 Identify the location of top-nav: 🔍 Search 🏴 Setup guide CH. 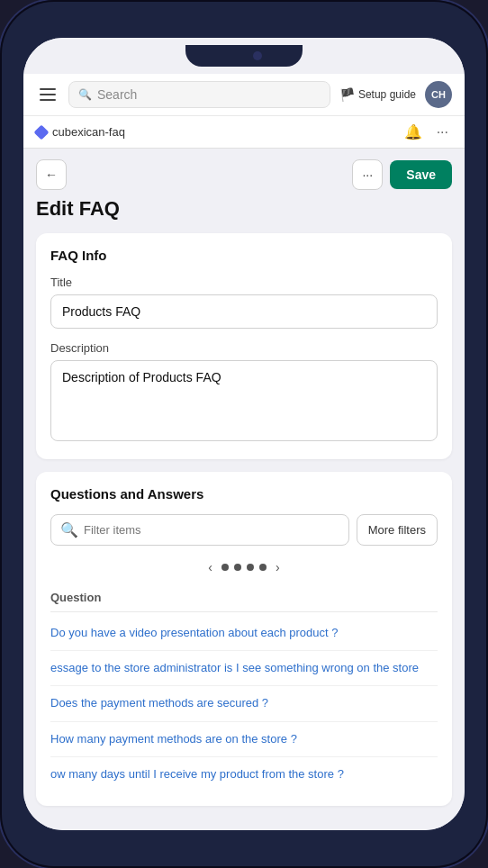
(244, 95).